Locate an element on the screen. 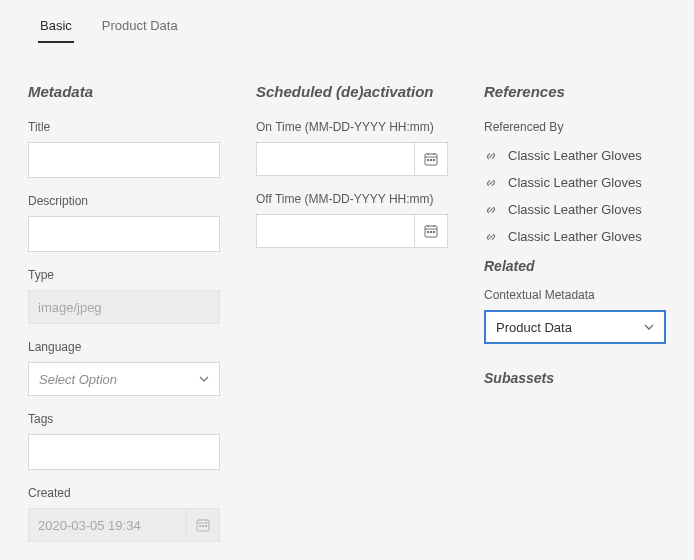 This screenshot has height=560, width=694. title-label: Title is located at coordinates (124, 127).